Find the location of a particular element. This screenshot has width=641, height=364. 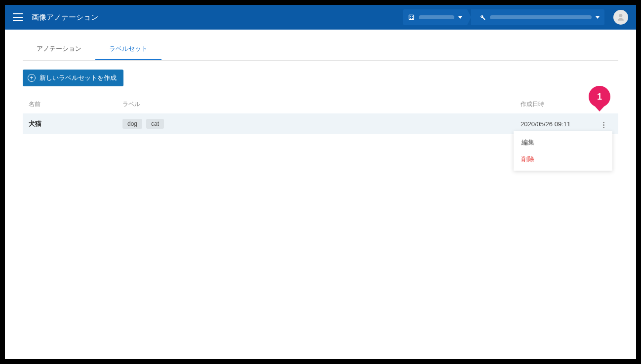

labelset-table: 名前 ラベル 作成日時 犬猫 dog cat 2020/05/26 09:11 is located at coordinates (320, 114).